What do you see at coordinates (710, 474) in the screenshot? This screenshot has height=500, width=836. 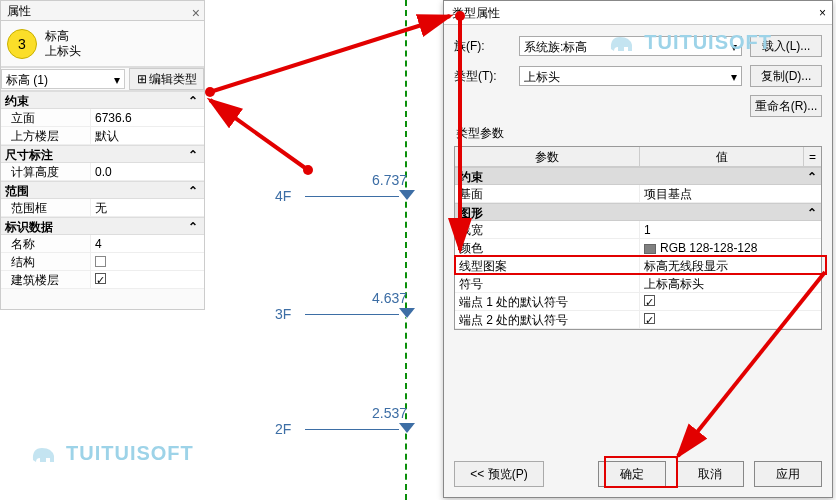 I see `cancel-button: 取消` at bounding box center [710, 474].